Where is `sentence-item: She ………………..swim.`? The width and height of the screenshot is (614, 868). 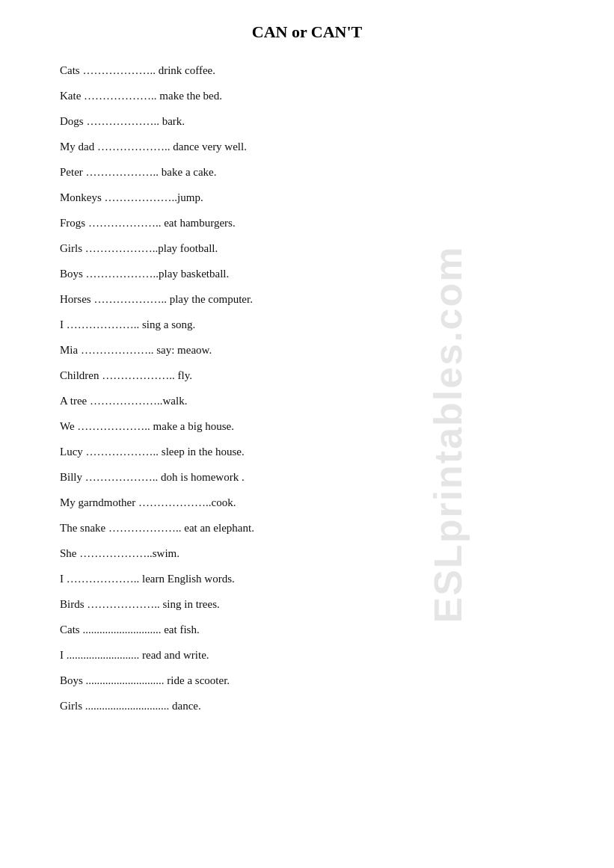 sentence-item: She ………………..swim. is located at coordinates (307, 553).